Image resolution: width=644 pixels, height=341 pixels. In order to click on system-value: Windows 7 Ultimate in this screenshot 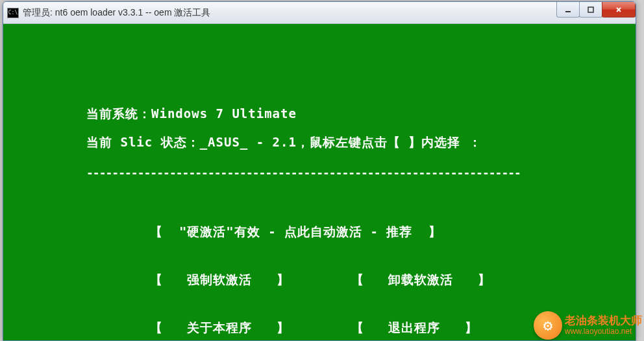, I will do `click(224, 113)`.